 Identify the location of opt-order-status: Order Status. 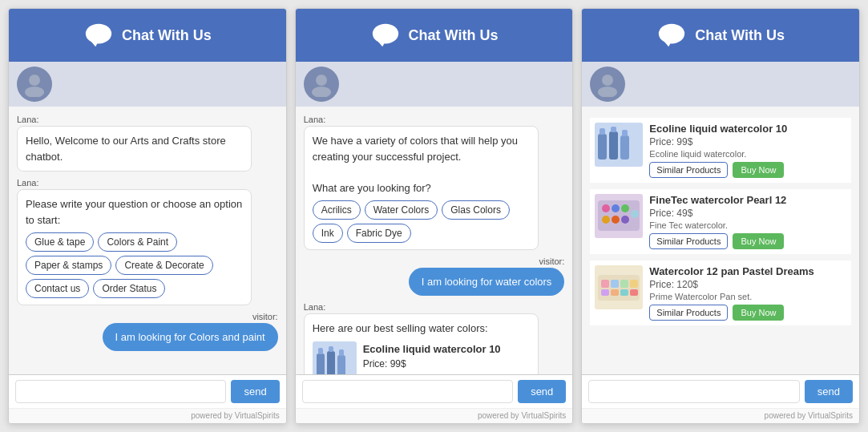
(129, 289).